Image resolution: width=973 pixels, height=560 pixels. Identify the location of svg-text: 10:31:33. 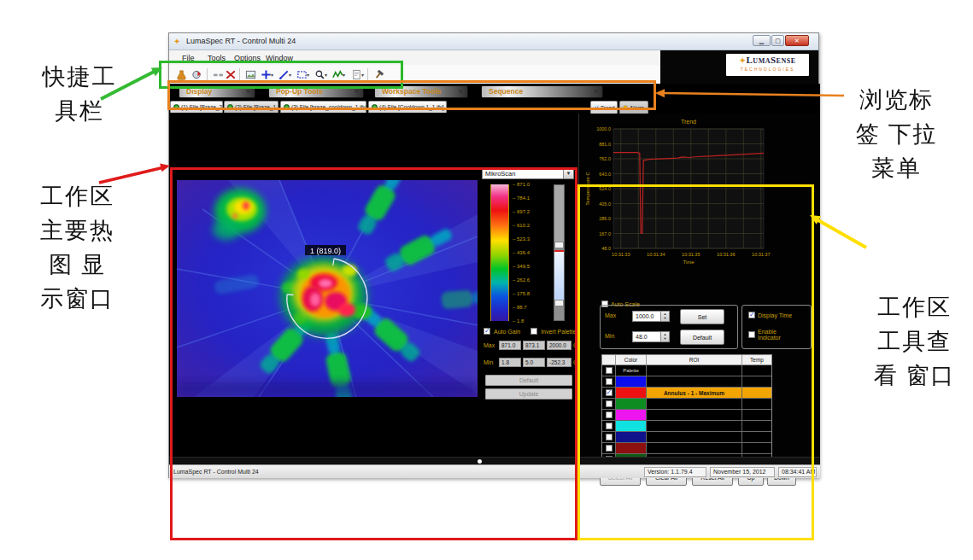
(620, 254).